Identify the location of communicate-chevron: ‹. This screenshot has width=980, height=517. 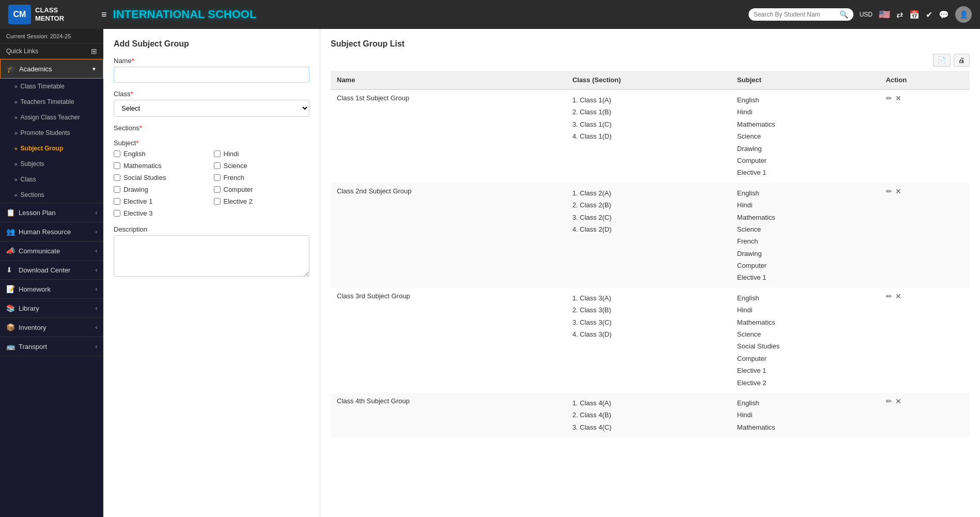
(96, 251).